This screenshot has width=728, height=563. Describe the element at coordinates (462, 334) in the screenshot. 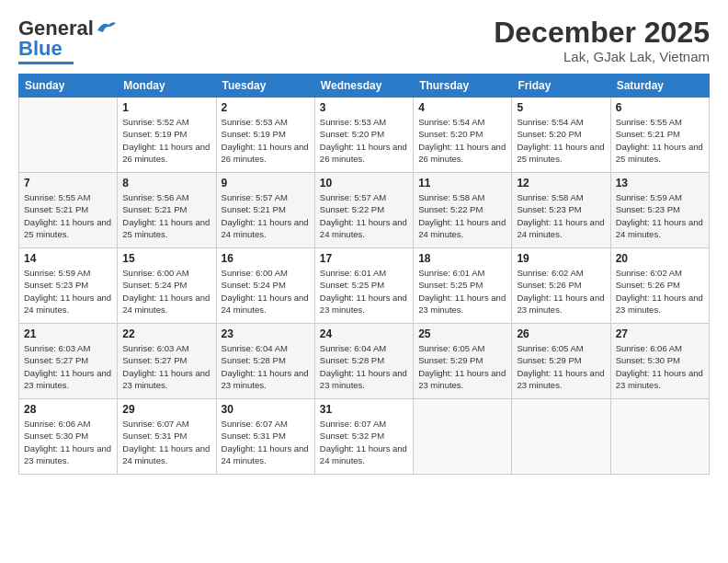

I see `day-number: 25` at that location.